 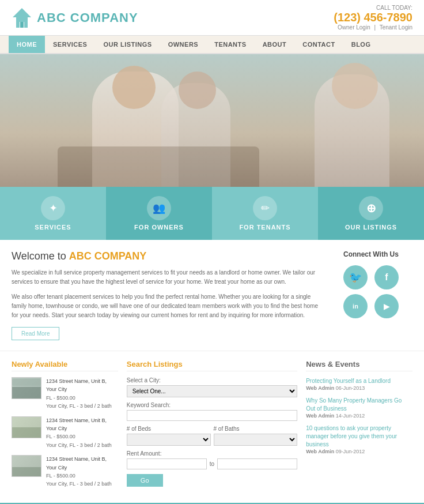 I want to click on owners-label: FOR OWNERS, so click(x=159, y=227).